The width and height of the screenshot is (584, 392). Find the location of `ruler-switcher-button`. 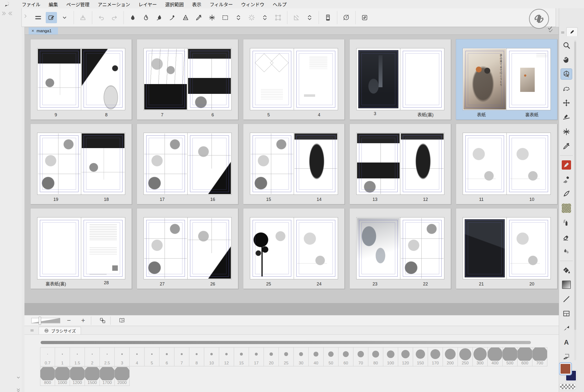

ruler-switcher-button is located at coordinates (310, 18).